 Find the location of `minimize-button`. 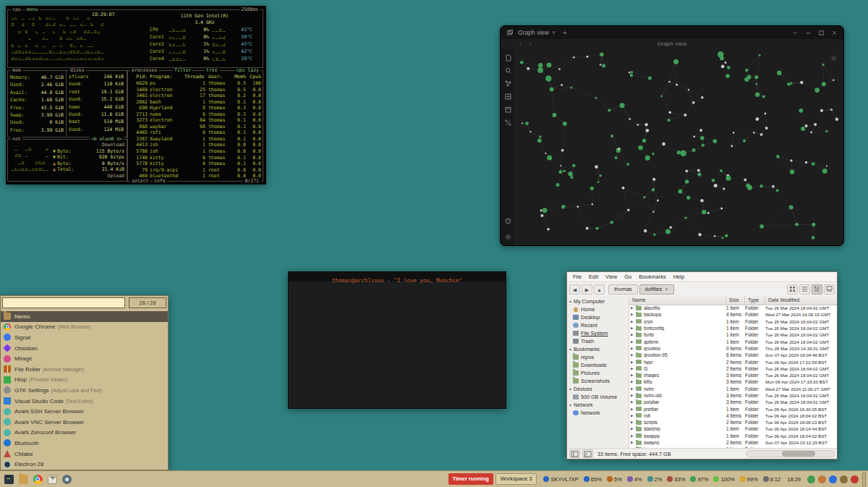

minimize-button is located at coordinates (809, 33).